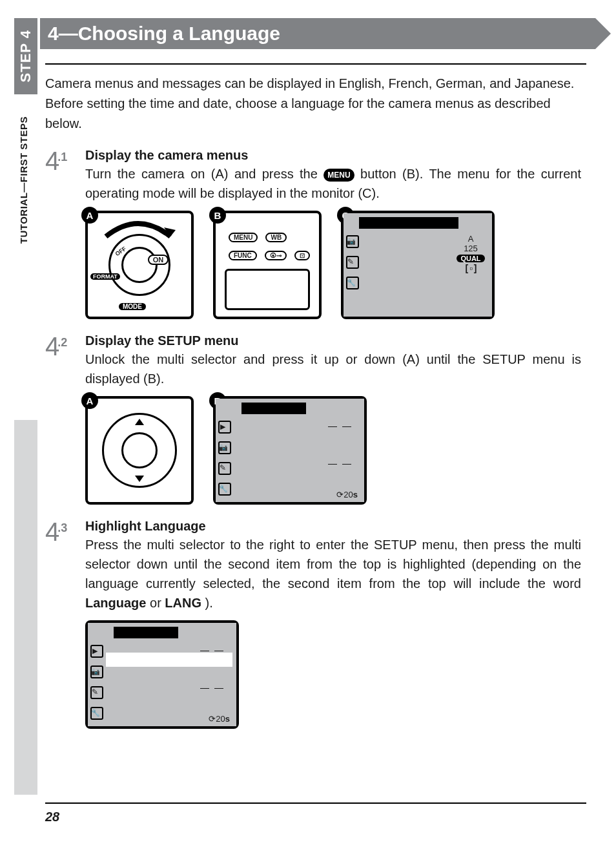 This screenshot has width=616, height=849. I want to click on figure-label: B, so click(218, 215).